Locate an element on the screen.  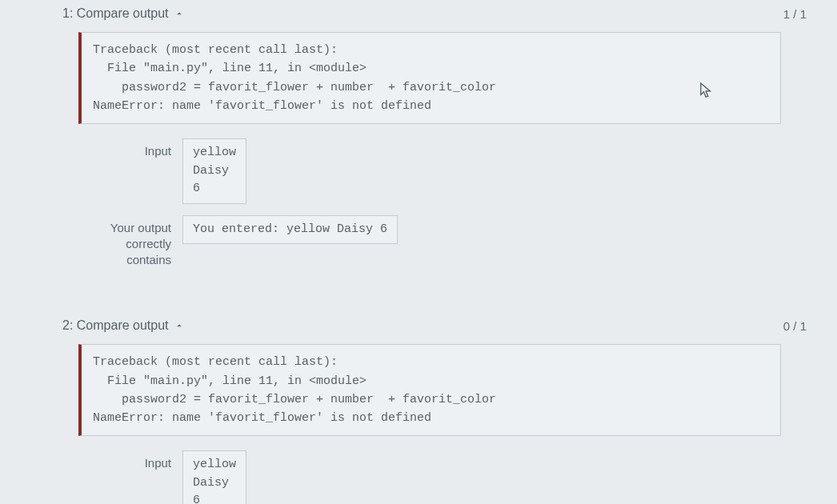
section-header: 2: Compare output 0 / 1 is located at coordinates (418, 326).